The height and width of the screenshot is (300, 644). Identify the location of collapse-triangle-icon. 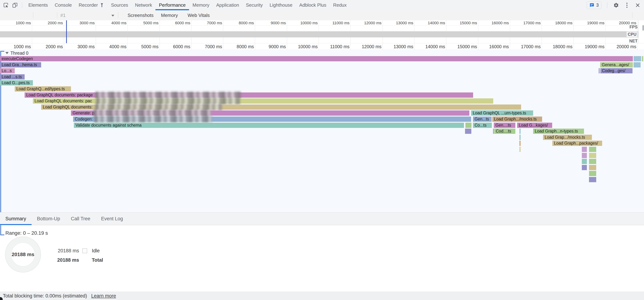
(7, 53).